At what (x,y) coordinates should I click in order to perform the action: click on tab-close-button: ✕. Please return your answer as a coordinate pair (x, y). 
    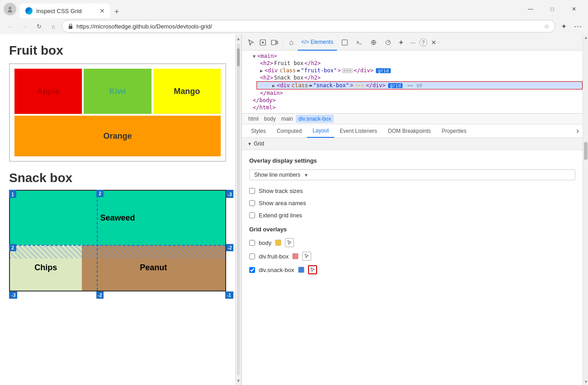
    Looking at the image, I should click on (102, 11).